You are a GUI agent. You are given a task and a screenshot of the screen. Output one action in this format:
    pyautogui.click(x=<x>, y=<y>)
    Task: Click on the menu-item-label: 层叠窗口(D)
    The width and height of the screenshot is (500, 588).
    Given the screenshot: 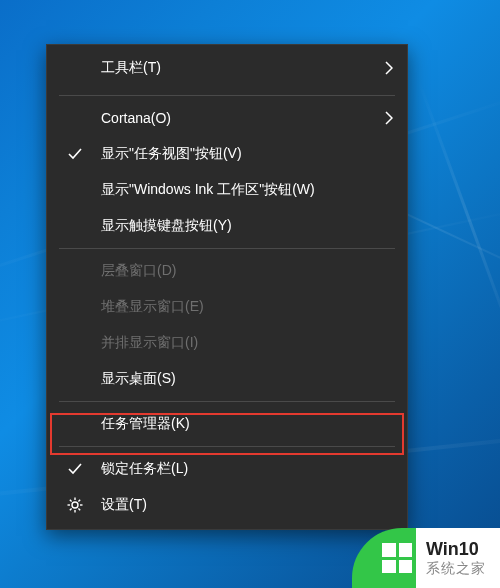 What is the action you would take?
    pyautogui.click(x=244, y=271)
    